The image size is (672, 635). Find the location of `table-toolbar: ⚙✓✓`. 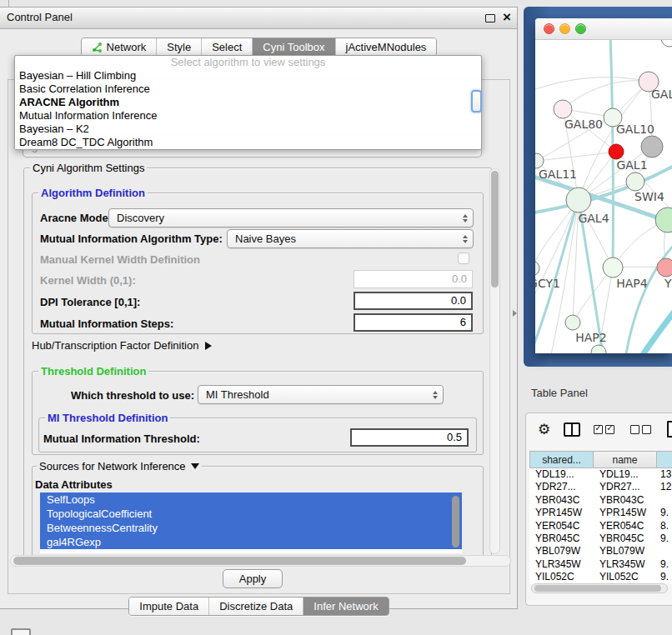

table-toolbar: ⚙✓✓ is located at coordinates (605, 429).